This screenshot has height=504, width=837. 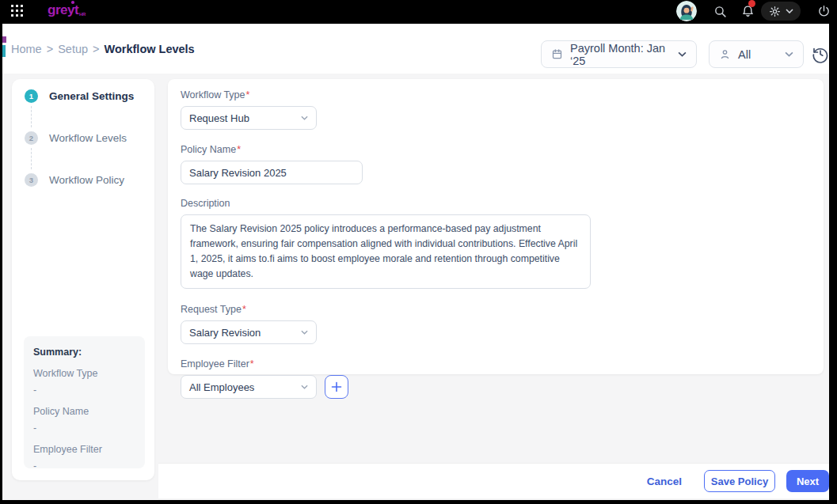 What do you see at coordinates (502, 364) in the screenshot?
I see `employee-filter-label: Employee Filter*` at bounding box center [502, 364].